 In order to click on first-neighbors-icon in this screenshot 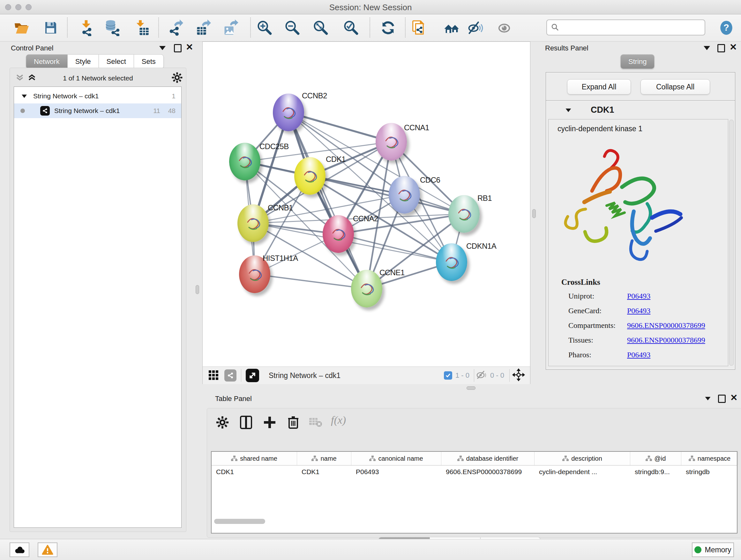, I will do `click(452, 28)`.